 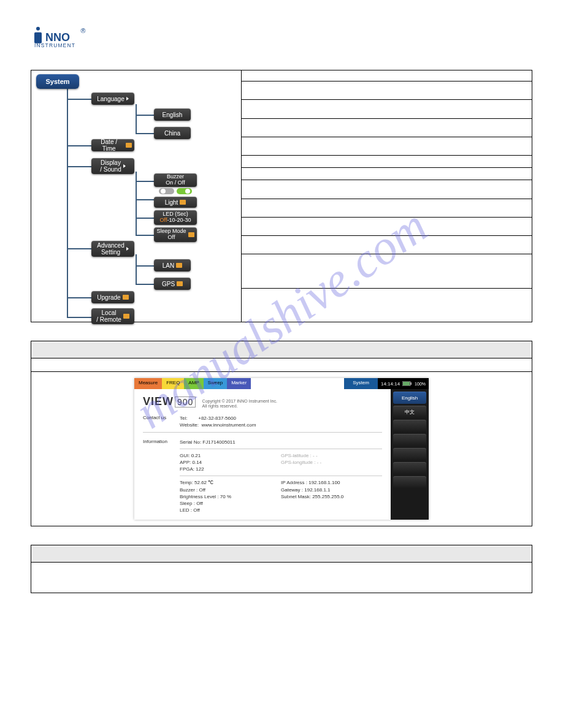 I want to click on values: -10-20-30, so click(x=179, y=220).